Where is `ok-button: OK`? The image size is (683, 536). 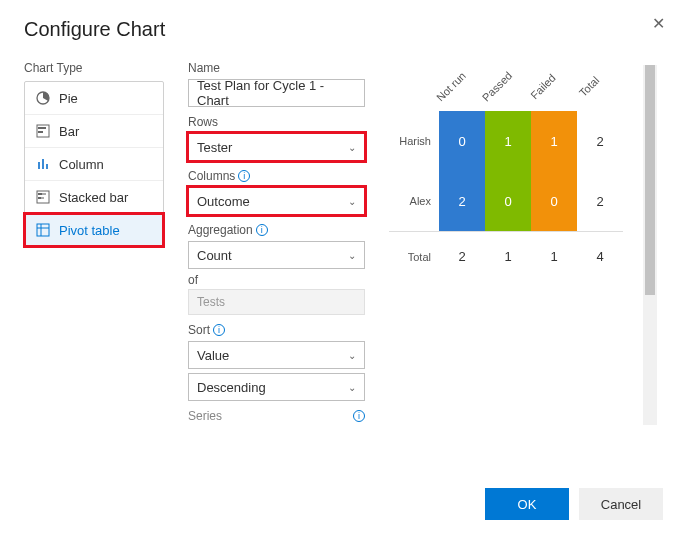 ok-button: OK is located at coordinates (527, 504).